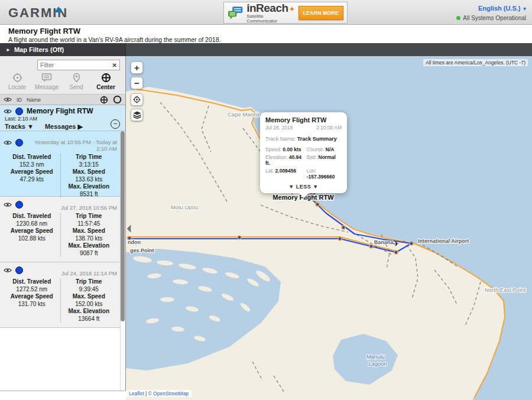  I want to click on center-all-icon, so click(104, 100).